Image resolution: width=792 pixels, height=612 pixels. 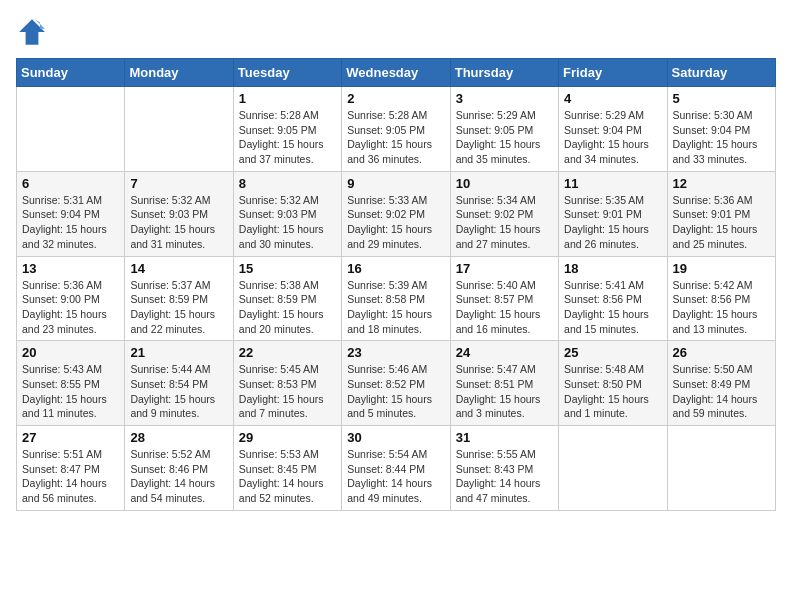 I want to click on calendar-cell: 18Sunrise: 5:41 AMSunset: 8:56 PMDayligh…, so click(x=613, y=298).